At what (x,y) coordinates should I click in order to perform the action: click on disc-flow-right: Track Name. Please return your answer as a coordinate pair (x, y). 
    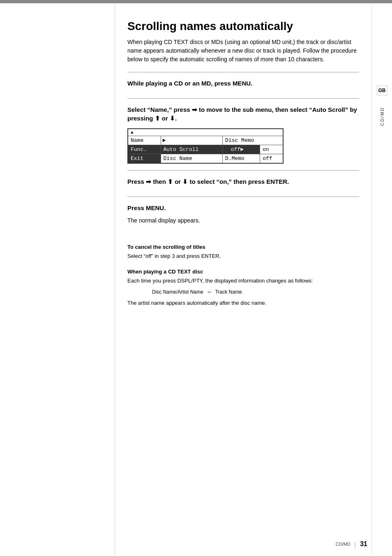
    Looking at the image, I should click on (228, 292).